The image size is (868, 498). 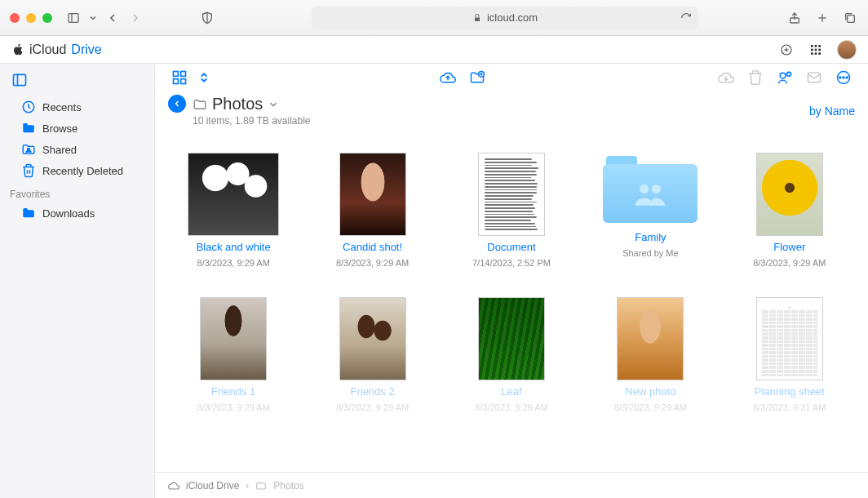 What do you see at coordinates (113, 18) in the screenshot?
I see `back-button` at bounding box center [113, 18].